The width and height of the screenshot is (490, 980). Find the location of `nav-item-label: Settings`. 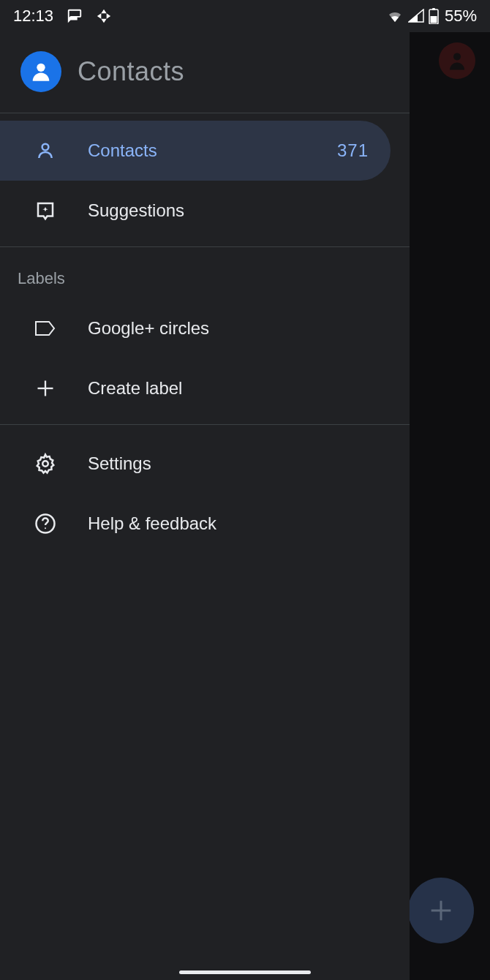

nav-item-label: Settings is located at coordinates (238, 464).